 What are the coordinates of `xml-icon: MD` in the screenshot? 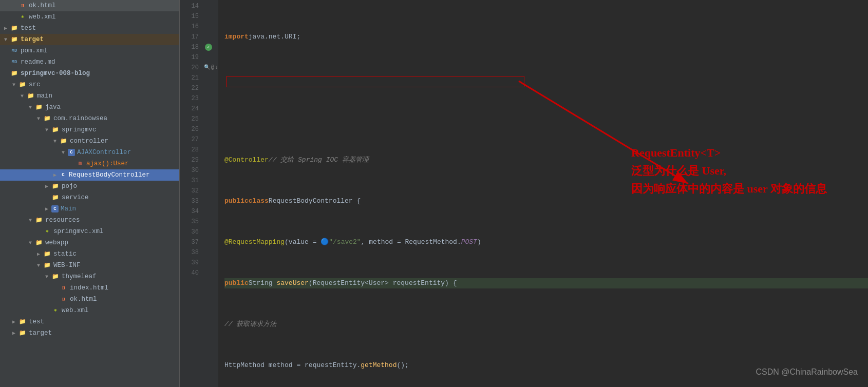 It's located at (14, 51).